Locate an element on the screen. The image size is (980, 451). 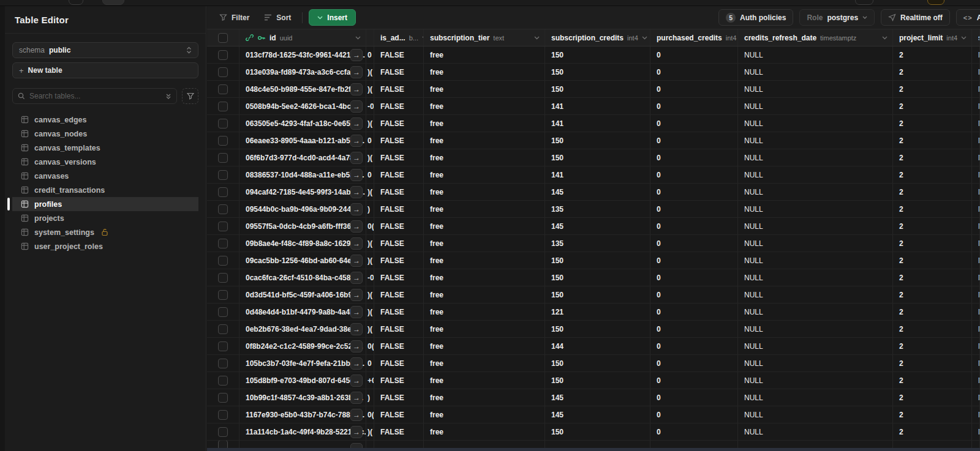
sort-button: Sort is located at coordinates (277, 18).